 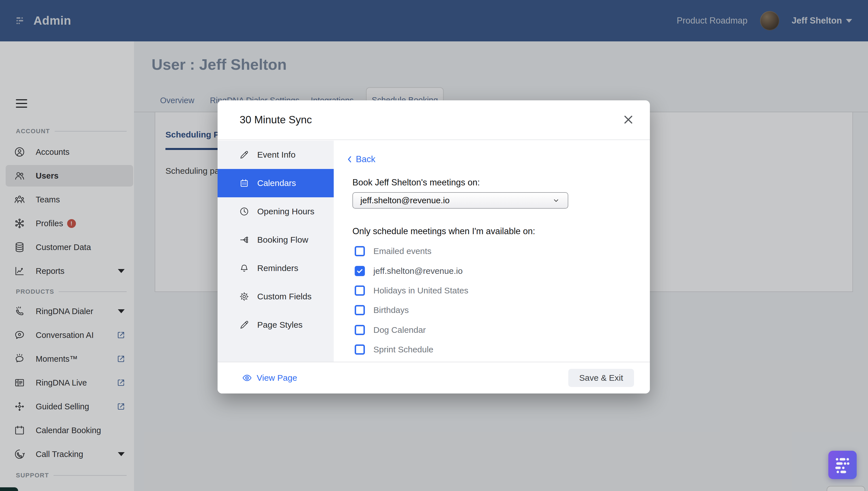 I want to click on modal-footer: View Page Save & Exit, so click(x=434, y=378).